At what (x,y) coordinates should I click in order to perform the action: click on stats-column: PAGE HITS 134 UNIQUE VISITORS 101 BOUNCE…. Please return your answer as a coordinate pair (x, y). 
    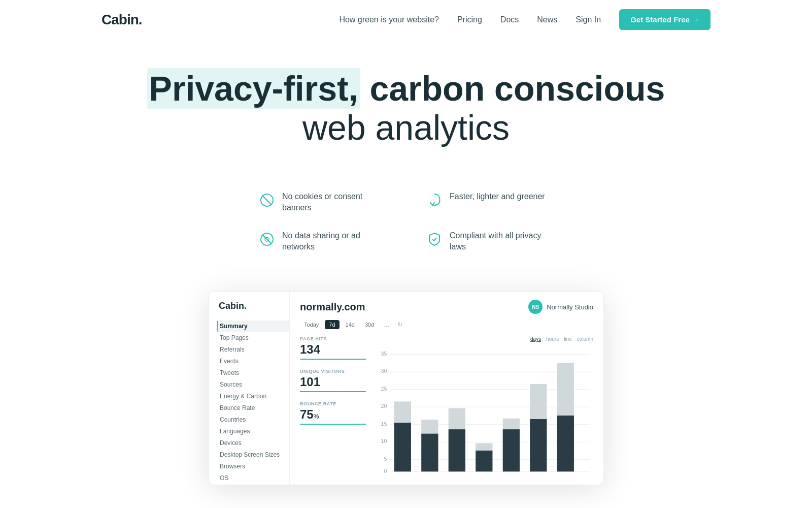
    Looking at the image, I should click on (333, 408).